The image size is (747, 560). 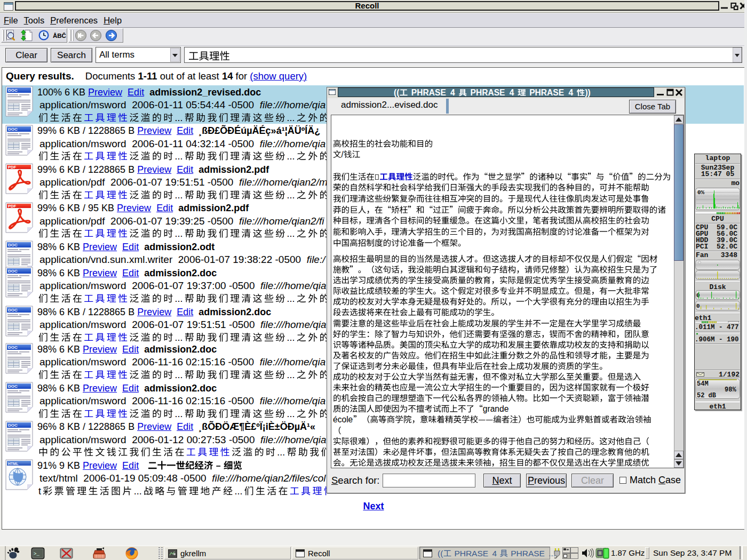 What do you see at coordinates (496, 409) in the screenshot?
I see `svg-text: grande` at bounding box center [496, 409].